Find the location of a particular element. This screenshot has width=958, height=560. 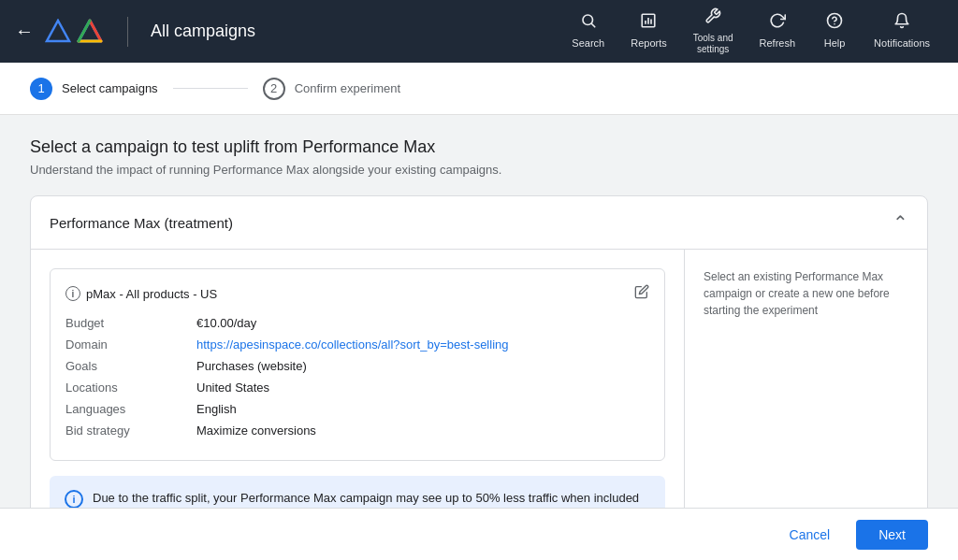

search-label: Search is located at coordinates (588, 43).